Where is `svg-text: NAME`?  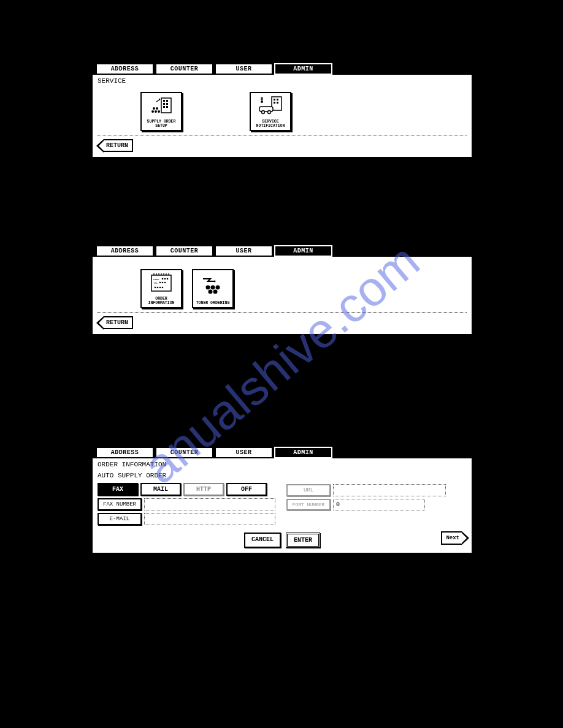 svg-text: NAME is located at coordinates (156, 279).